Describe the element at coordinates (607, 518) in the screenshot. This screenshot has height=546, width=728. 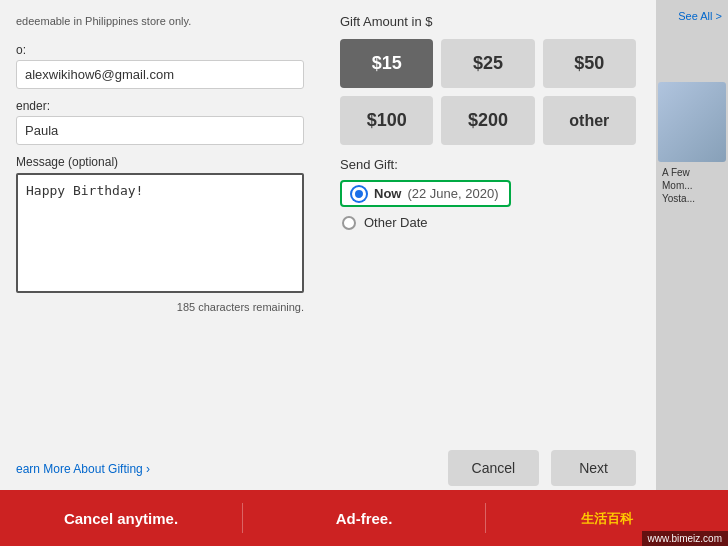
I see `watermark-cn-text: 生活百科` at that location.